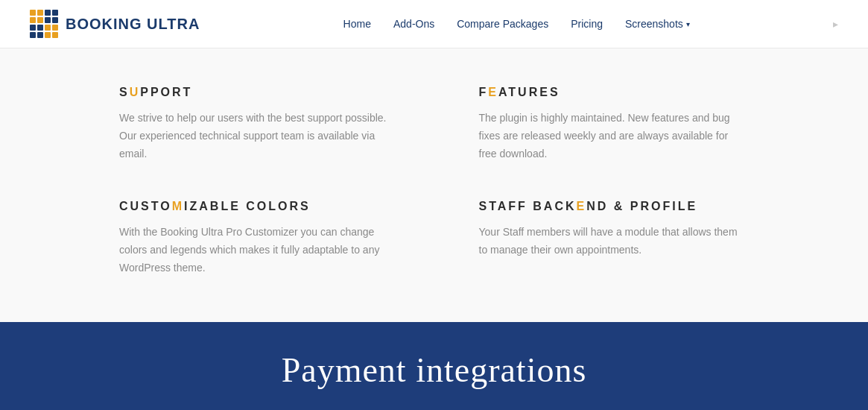 The image size is (868, 410). What do you see at coordinates (587, 24) in the screenshot?
I see `nav-pricing: Pricing` at bounding box center [587, 24].